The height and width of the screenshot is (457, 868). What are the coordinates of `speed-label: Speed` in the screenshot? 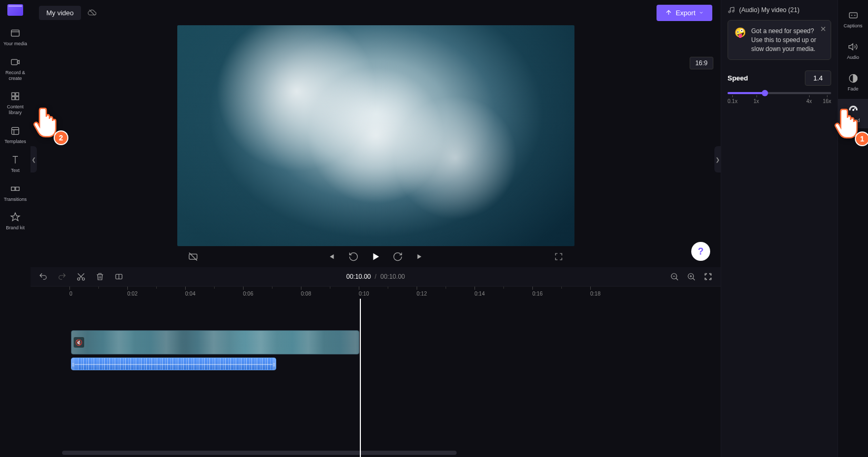 It's located at (738, 78).